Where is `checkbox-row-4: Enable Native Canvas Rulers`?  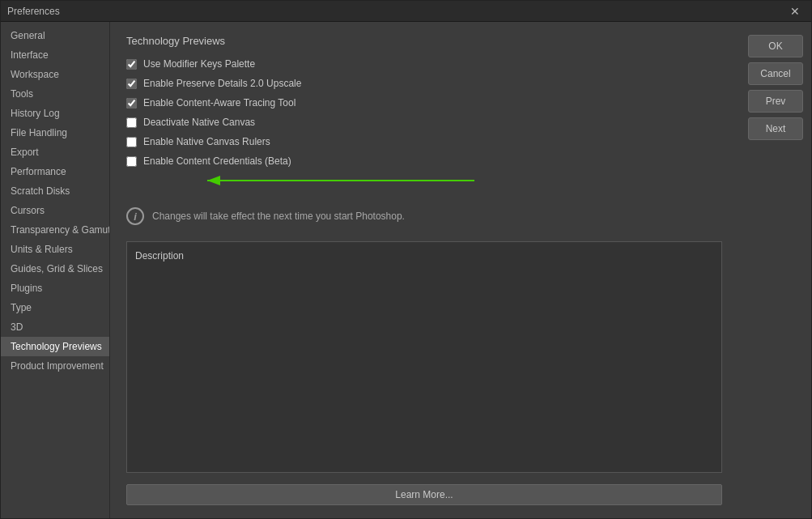
checkbox-row-4: Enable Native Canvas Rulers is located at coordinates (424, 142).